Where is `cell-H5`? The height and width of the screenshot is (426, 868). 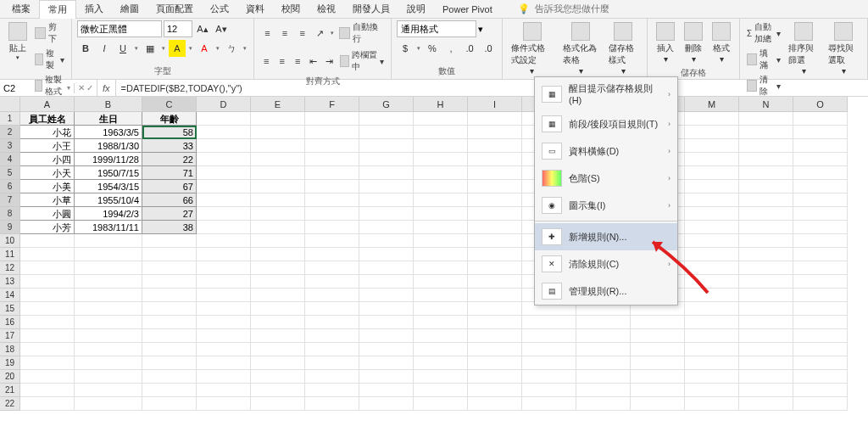 cell-H5 is located at coordinates (441, 173).